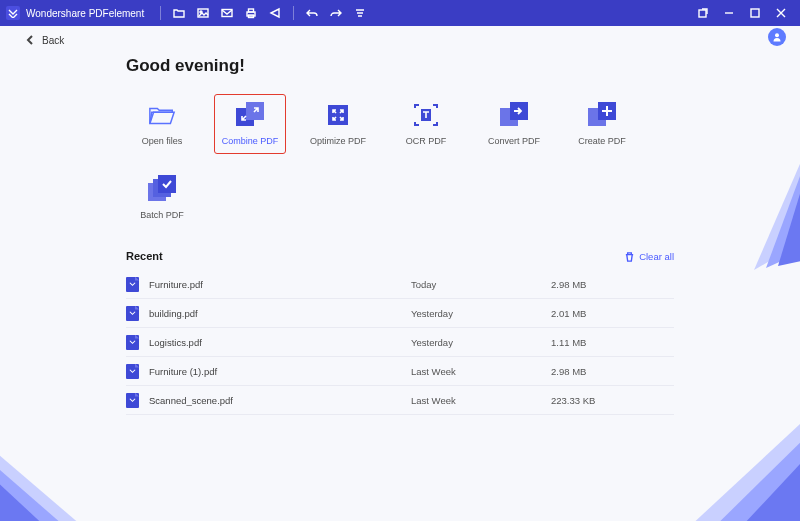 Image resolution: width=800 pixels, height=521 pixels. What do you see at coordinates (360, 13) in the screenshot?
I see `menu-down-icon` at bounding box center [360, 13].